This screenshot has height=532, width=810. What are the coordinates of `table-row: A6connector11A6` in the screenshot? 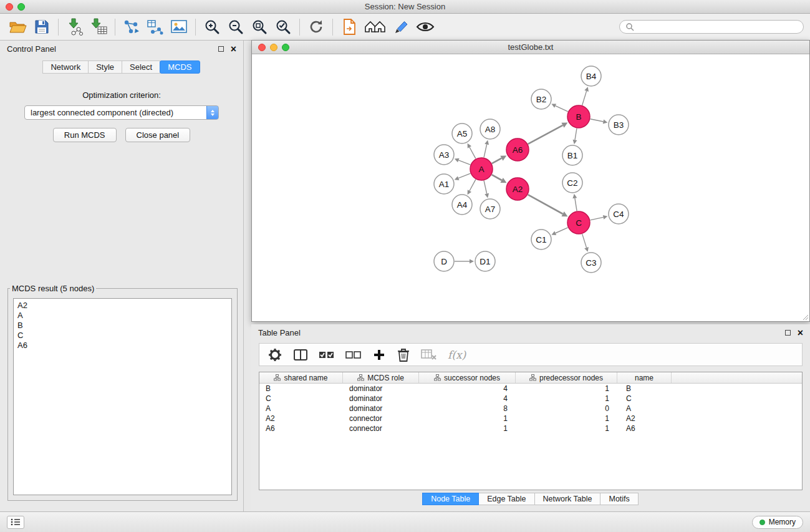 It's located at (531, 428).